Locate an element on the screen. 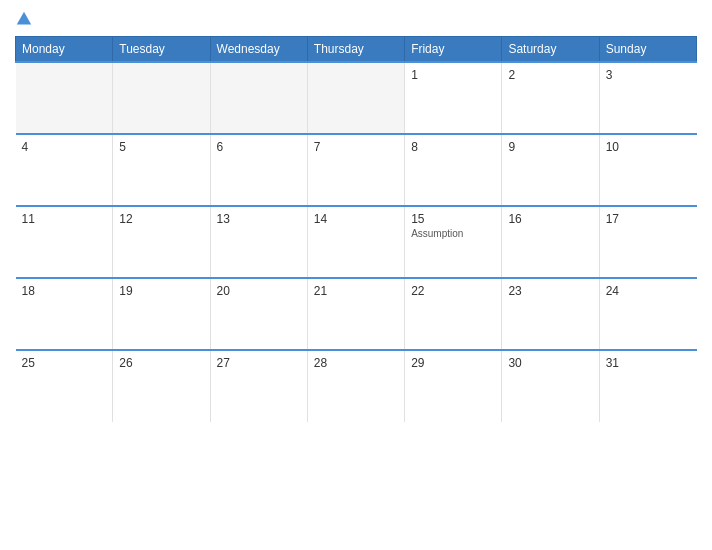 The width and height of the screenshot is (712, 550). calendar-week-row: 45678910 is located at coordinates (356, 170).